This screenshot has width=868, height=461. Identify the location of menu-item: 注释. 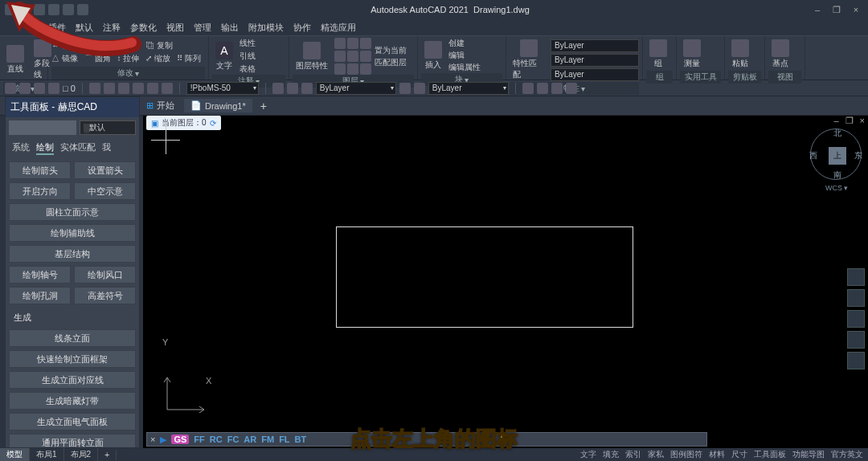
(112, 27).